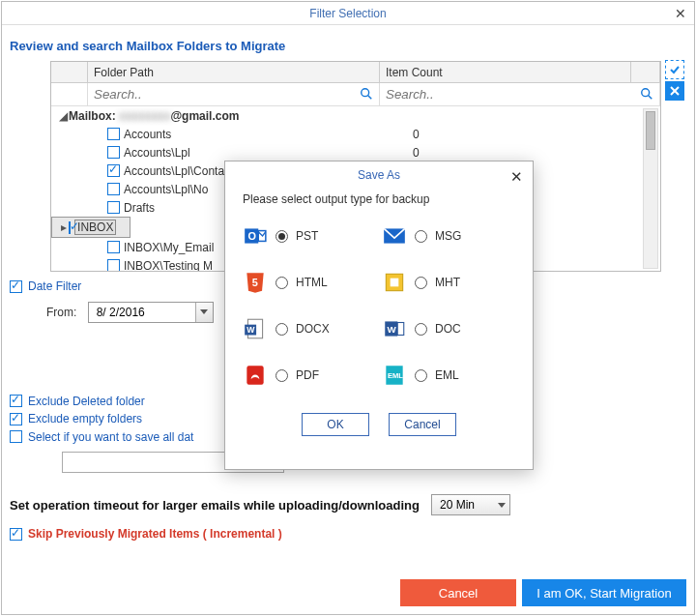 This screenshot has width=696, height=616. Describe the element at coordinates (215, 505) in the screenshot. I see `timeout-label: Set operation timeout for larger emails …` at that location.